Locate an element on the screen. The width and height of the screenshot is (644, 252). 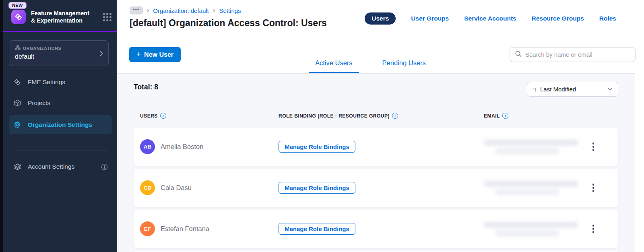
sidebar-item-label: FME Settings is located at coordinates (47, 82).